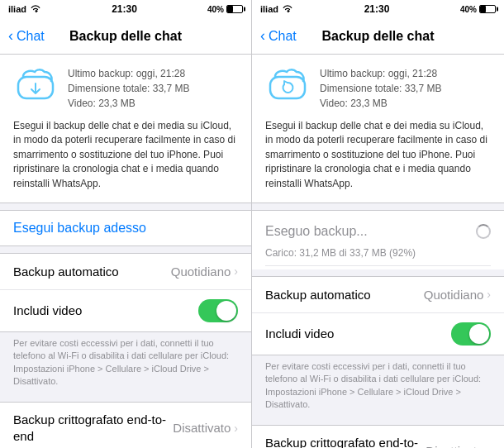 Image resolution: width=504 pixels, height=448 pixels. What do you see at coordinates (468, 10) in the screenshot?
I see `battery-right: 40%` at bounding box center [468, 10].